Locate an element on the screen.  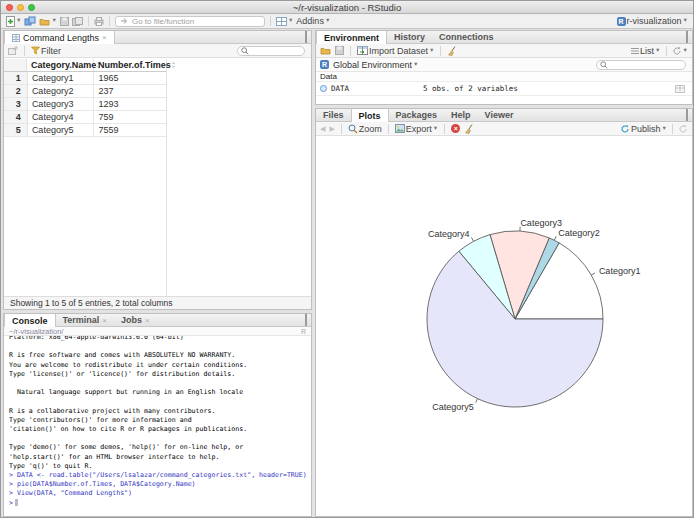
search-icon is located at coordinates (245, 51).